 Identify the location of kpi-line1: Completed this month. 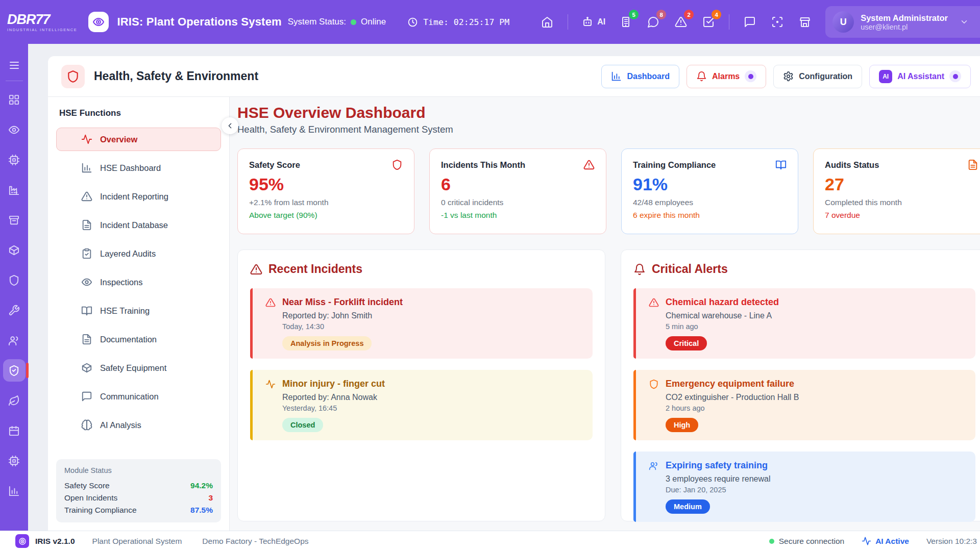
(901, 203).